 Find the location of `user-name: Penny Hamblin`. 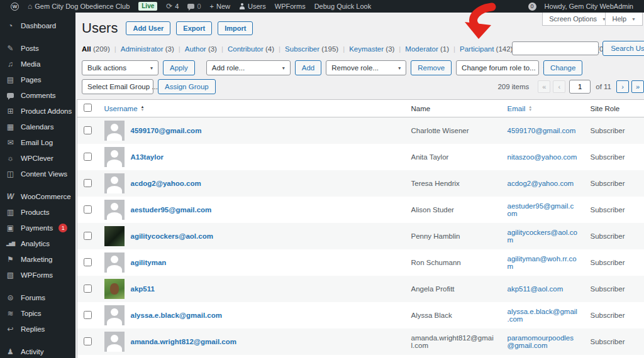

user-name: Penny Hamblin is located at coordinates (453, 236).